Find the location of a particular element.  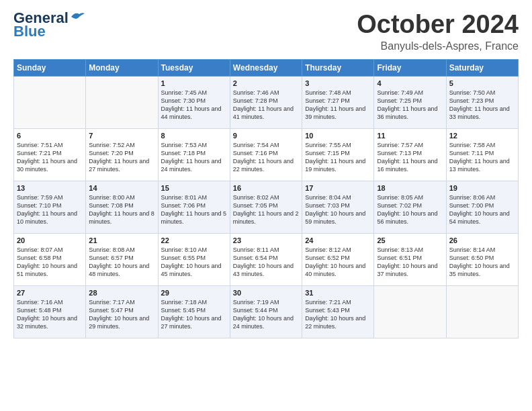

table-row: 20Sunrise: 8:07 AMSunset: 6:58 PMDayligh… is located at coordinates (50, 259).